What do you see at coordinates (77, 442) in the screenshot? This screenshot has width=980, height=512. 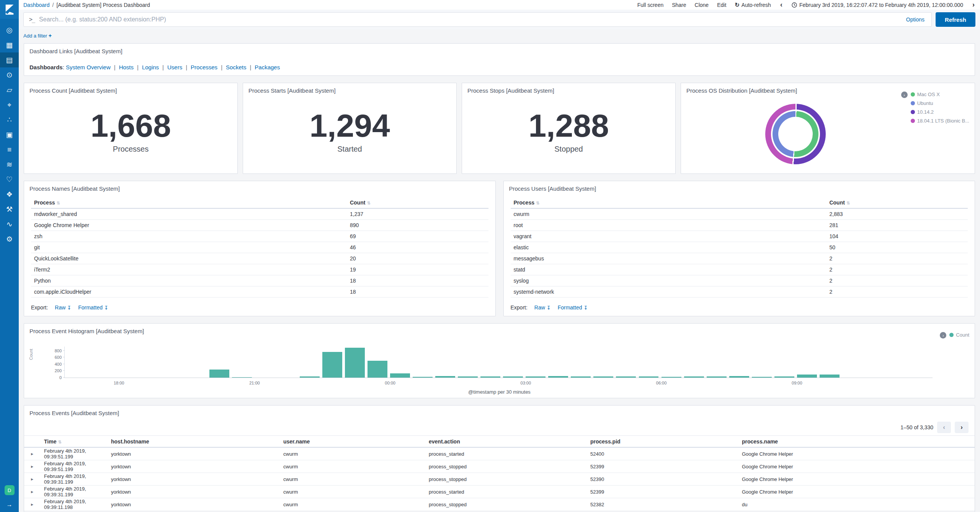 I see `column-header-time: Time⇅` at bounding box center [77, 442].